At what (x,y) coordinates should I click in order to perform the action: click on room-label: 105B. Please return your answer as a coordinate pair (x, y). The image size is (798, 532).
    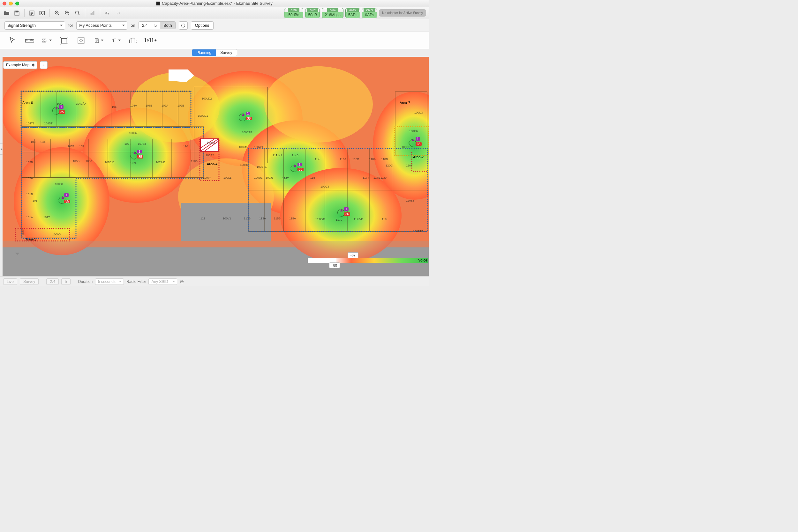
    Looking at the image, I should click on (76, 161).